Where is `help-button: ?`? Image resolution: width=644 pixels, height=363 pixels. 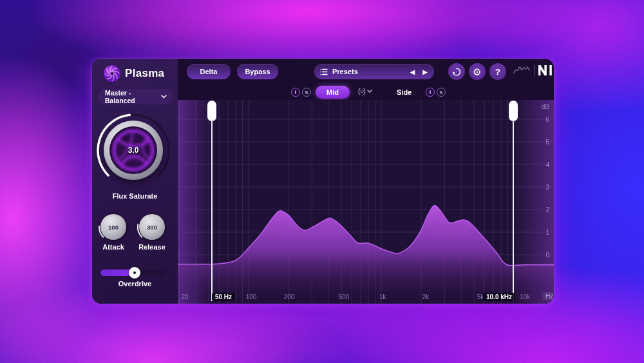
help-button: ? is located at coordinates (498, 72).